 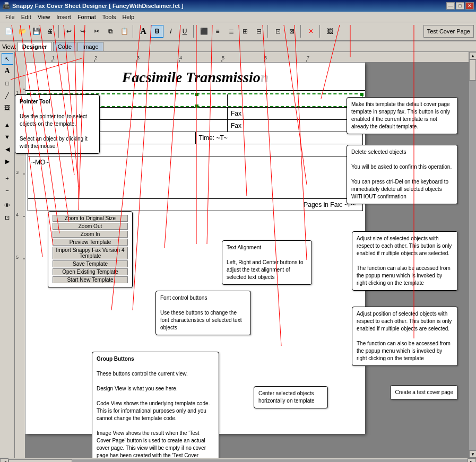 What do you see at coordinates (362, 94) in the screenshot?
I see `handle-tr` at bounding box center [362, 94].